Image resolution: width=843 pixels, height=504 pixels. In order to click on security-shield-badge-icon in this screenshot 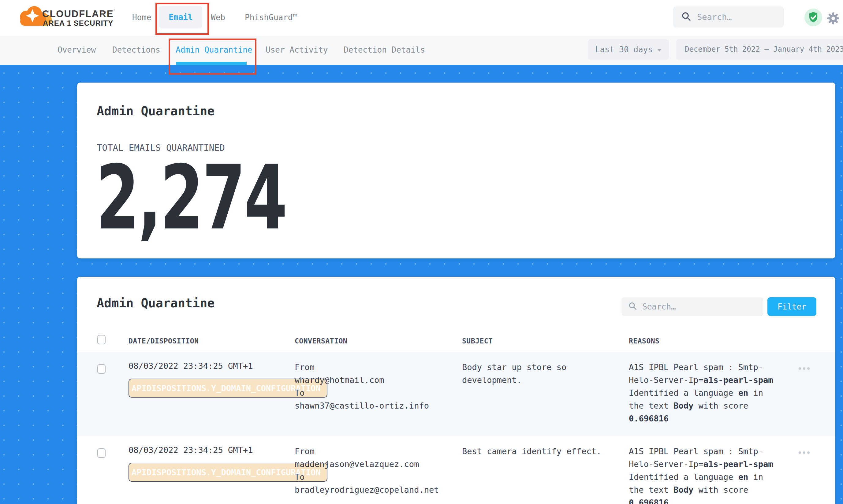, I will do `click(813, 18)`.